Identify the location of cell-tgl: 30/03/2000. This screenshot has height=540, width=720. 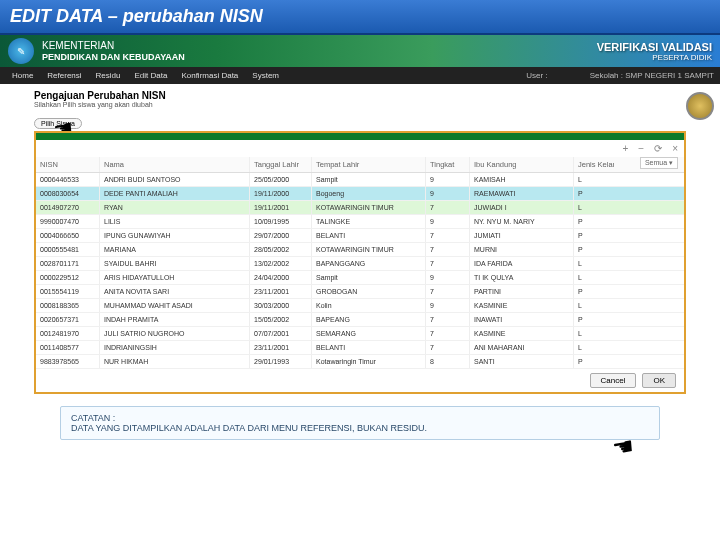
(281, 306).